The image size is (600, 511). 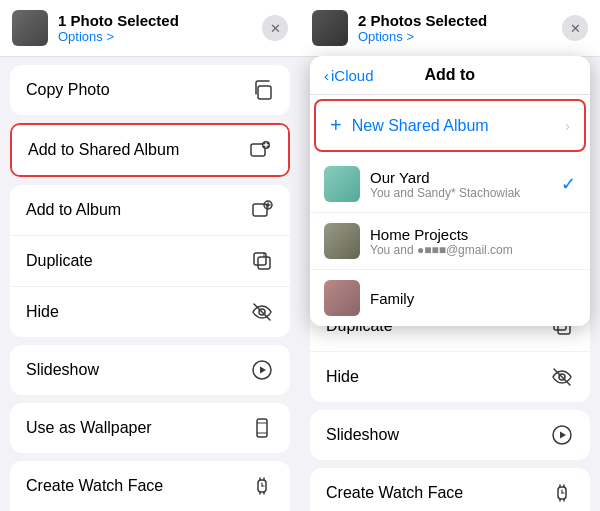 What do you see at coordinates (74, 210) in the screenshot?
I see `add-to-album-label: Add to Album` at bounding box center [74, 210].